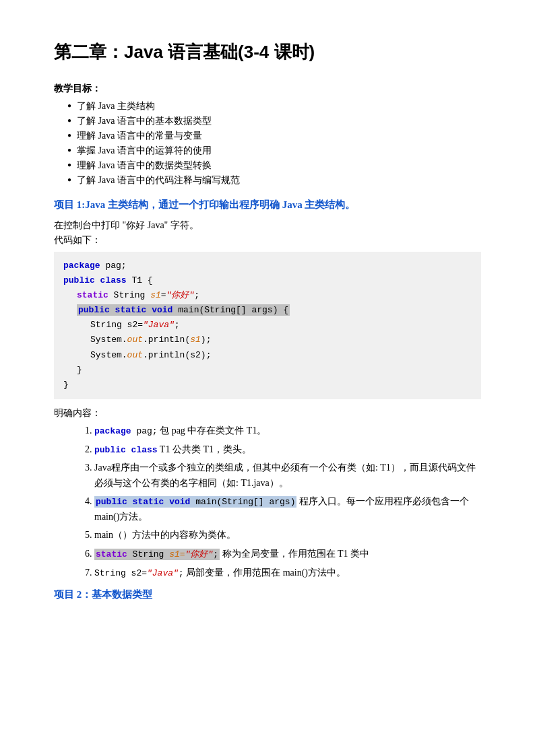 The height and width of the screenshot is (756, 535). I want to click on clarify-item-5: main（）方法中的内容称为类体。, so click(288, 535).